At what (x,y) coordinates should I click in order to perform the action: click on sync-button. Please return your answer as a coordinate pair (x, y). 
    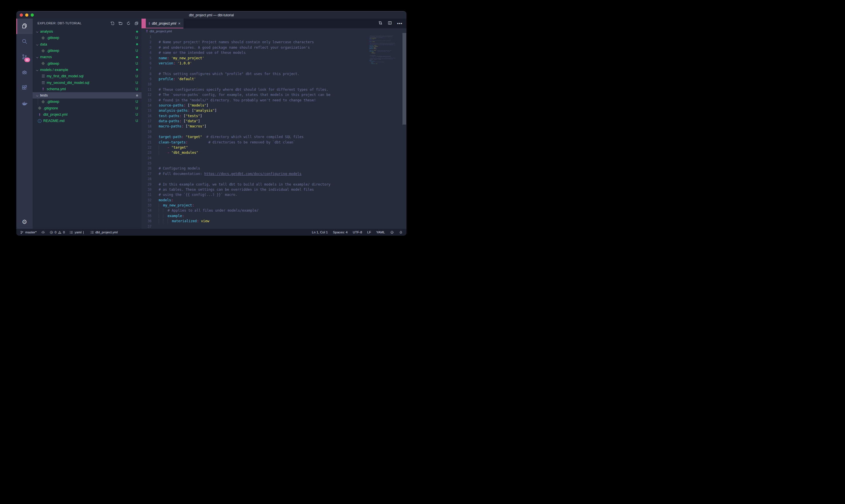
    Looking at the image, I should click on (43, 232).